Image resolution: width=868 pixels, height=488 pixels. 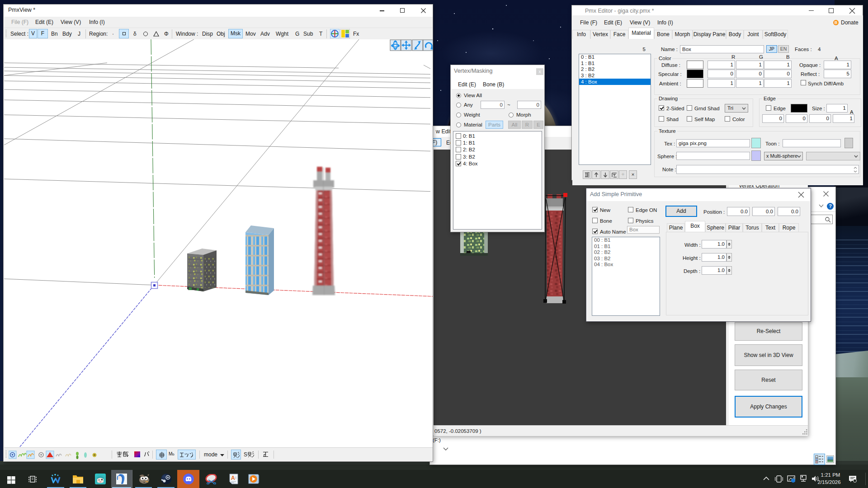 I want to click on svg-text: A, so click(x=233, y=478).